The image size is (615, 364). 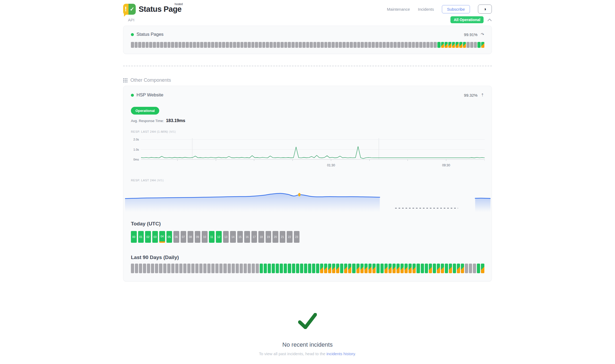 What do you see at coordinates (184, 237) in the screenshot?
I see `hour-block-07: 07` at bounding box center [184, 237].